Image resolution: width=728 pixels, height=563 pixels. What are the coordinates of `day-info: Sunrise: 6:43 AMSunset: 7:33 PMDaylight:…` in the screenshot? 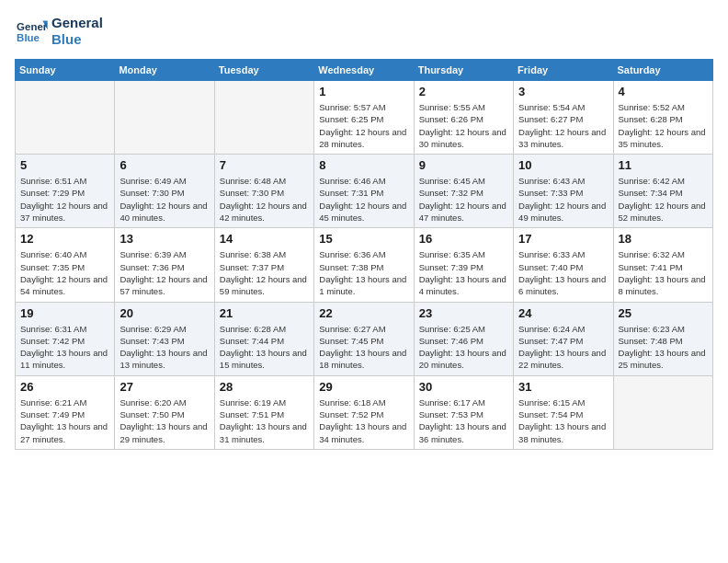 It's located at (563, 199).